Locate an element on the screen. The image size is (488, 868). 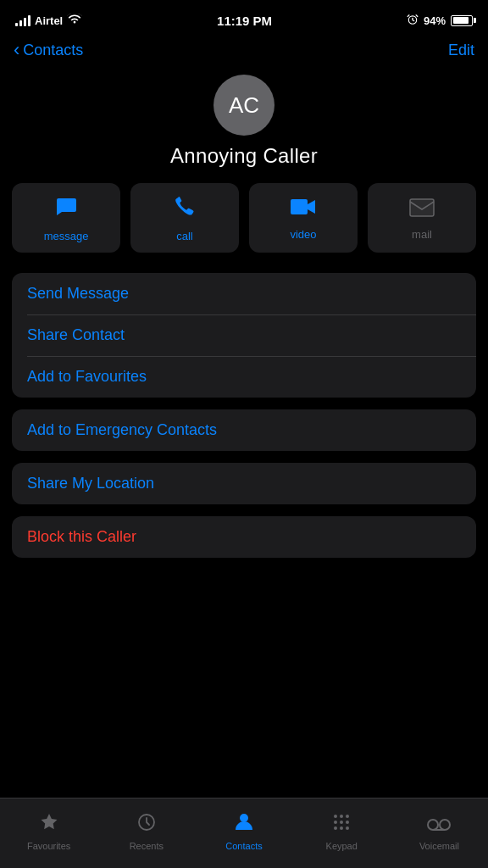
status-time: 11:19 PM is located at coordinates (244, 20).